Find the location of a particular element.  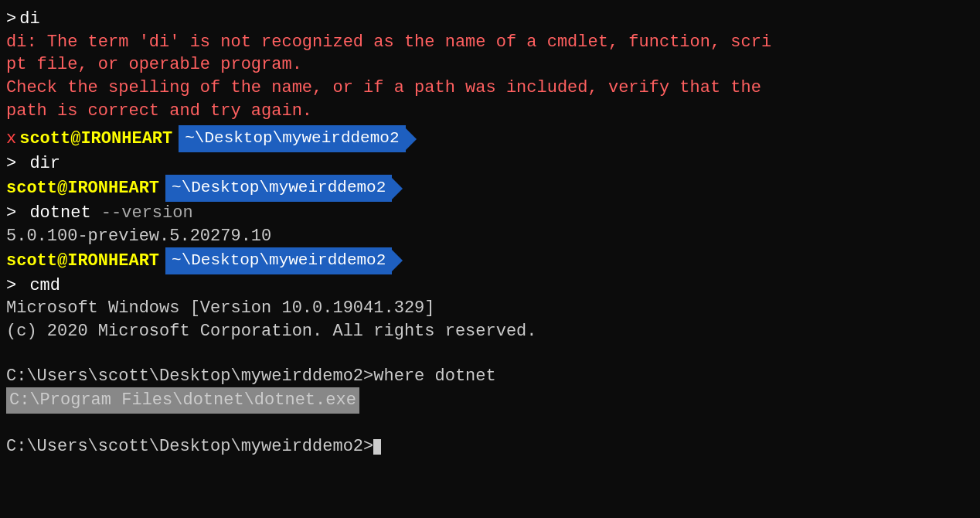

line-dotnet: > dotnet --version is located at coordinates (490, 213).